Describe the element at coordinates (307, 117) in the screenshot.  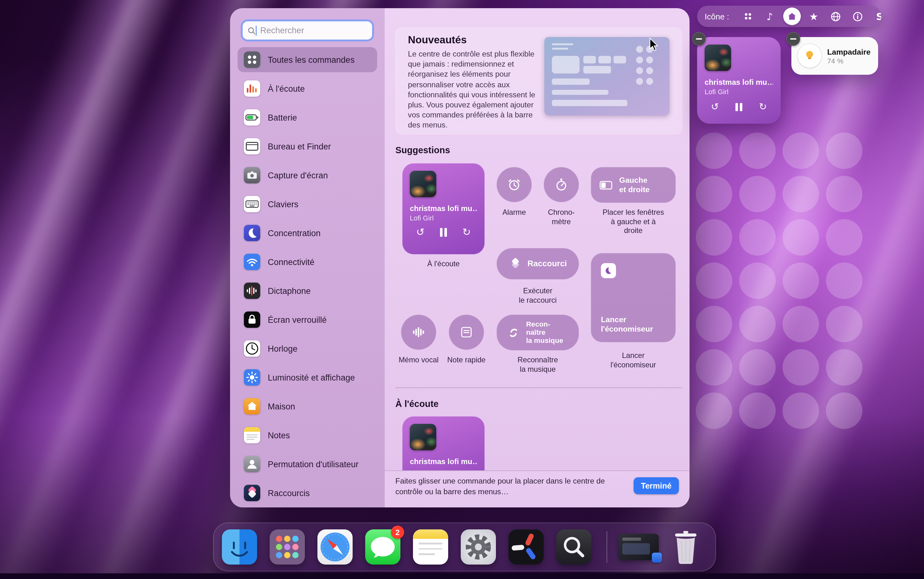
I see `sidebar-item-battery: Batterie` at that location.